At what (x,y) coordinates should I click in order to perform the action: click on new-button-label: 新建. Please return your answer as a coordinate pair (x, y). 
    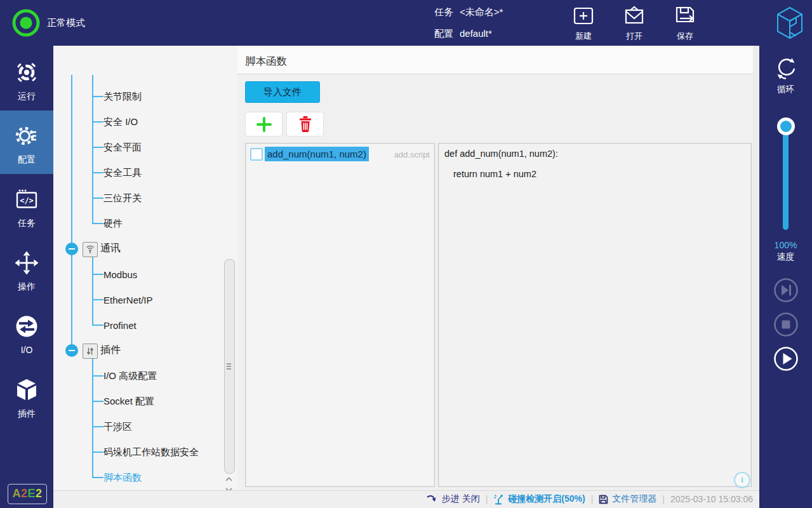
    Looking at the image, I should click on (583, 36).